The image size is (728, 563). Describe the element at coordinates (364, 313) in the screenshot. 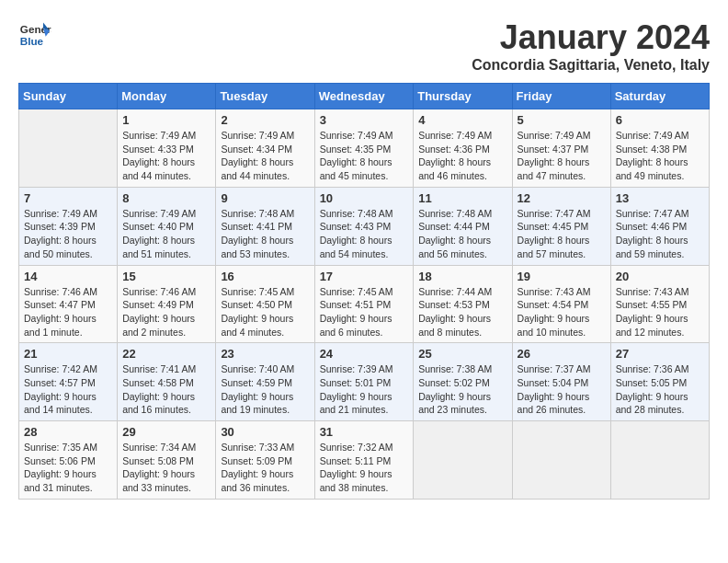

I see `day-info: Sunrise: 7:45 AMSunset: 4:51 PMDaylight:…` at that location.